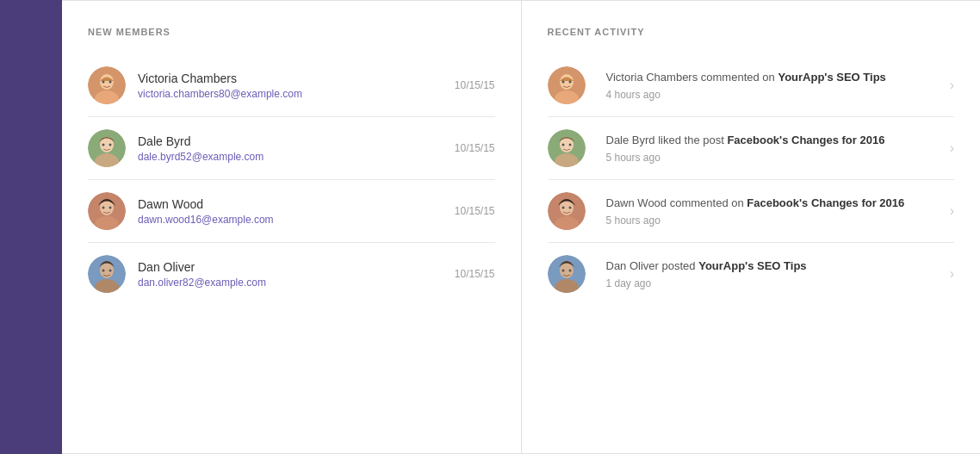 Image resolution: width=980 pixels, height=454 pixels. I want to click on member-email: dale.byrd52@example.com, so click(296, 157).